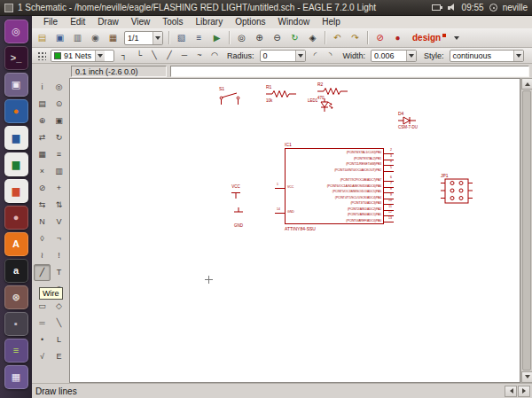 The image size is (532, 398). What do you see at coordinates (259, 38) in the screenshot?
I see `zoom-in-icon: ⊕` at bounding box center [259, 38].